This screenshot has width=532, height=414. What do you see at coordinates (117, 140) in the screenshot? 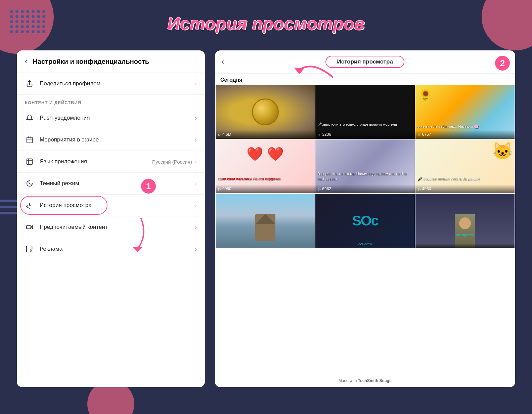
I see `live-label: Мероприятия в эфире` at bounding box center [117, 140].